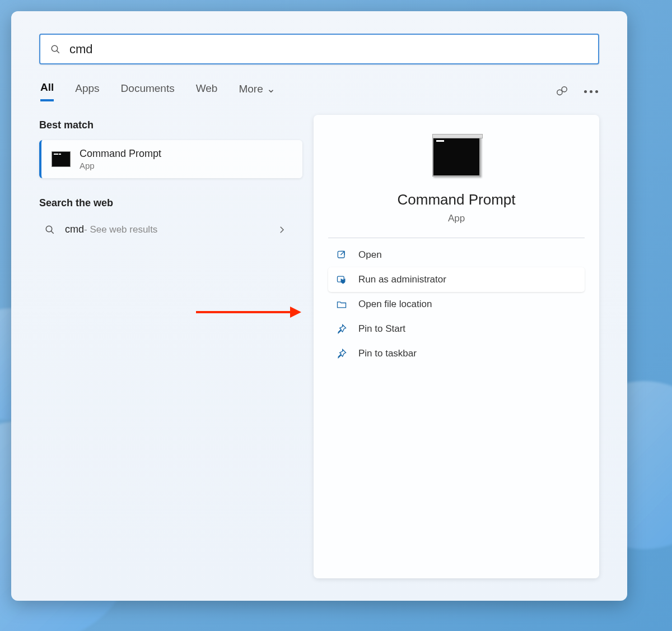  I want to click on web-suffix: - See web results, so click(121, 230).